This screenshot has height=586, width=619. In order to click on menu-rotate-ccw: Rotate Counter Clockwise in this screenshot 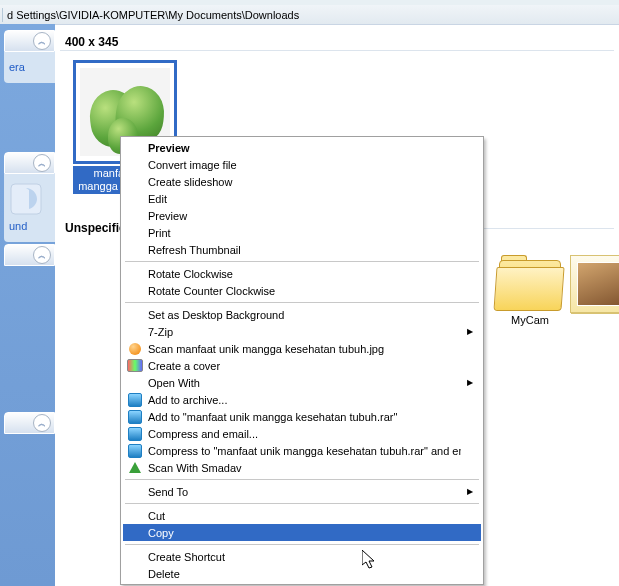, I will do `click(302, 290)`.